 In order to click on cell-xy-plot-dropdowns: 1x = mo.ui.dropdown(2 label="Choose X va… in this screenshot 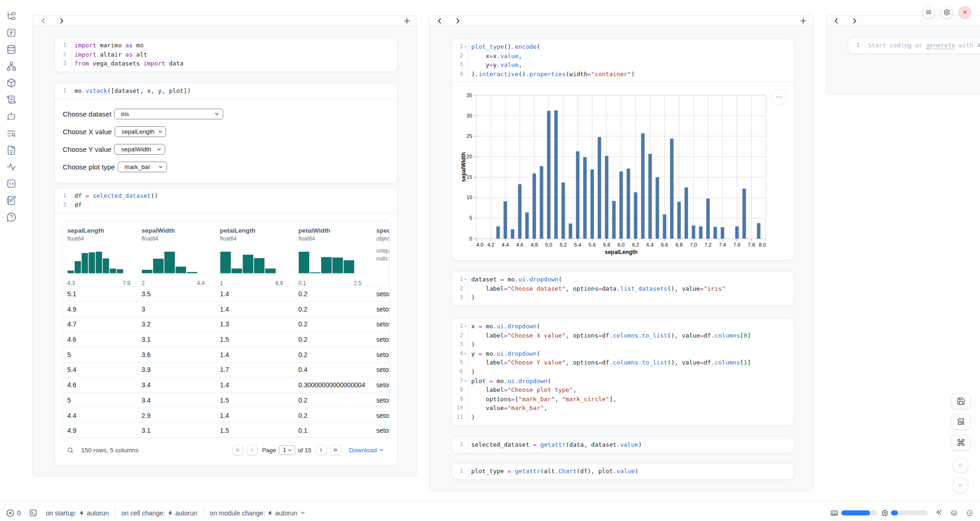, I will do `click(623, 372)`.